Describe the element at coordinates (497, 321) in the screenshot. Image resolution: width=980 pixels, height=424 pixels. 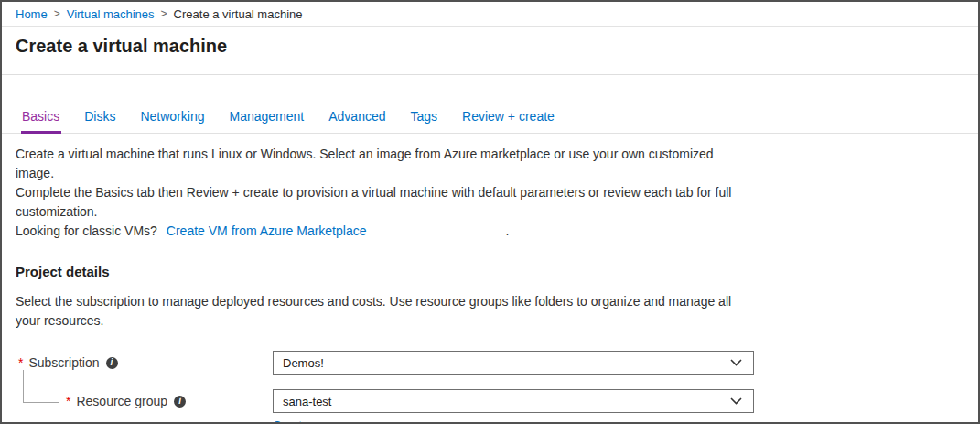
I see `project-details-line: your resources.` at that location.